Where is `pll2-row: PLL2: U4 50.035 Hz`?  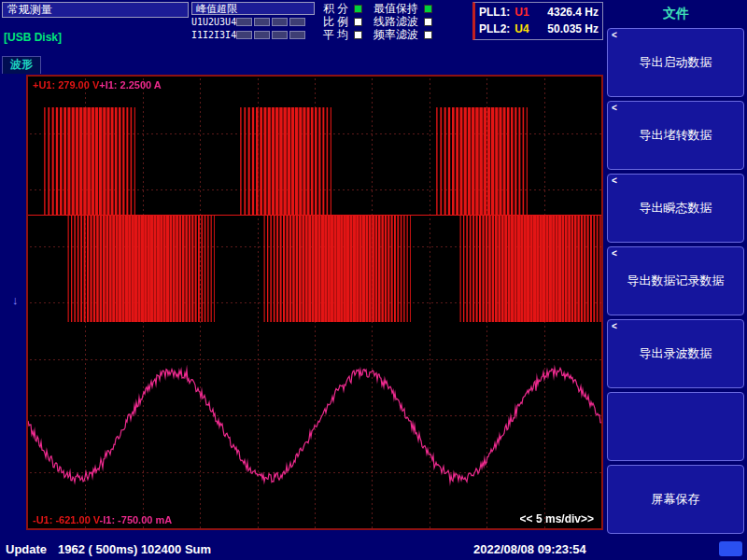
pll2-row: PLL2: U4 50.035 Hz is located at coordinates (539, 29).